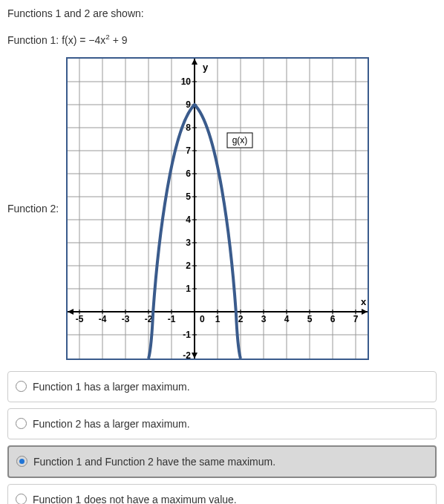 This screenshot has width=444, height=504. What do you see at coordinates (102, 319) in the screenshot?
I see `x-tick: -4` at bounding box center [102, 319].